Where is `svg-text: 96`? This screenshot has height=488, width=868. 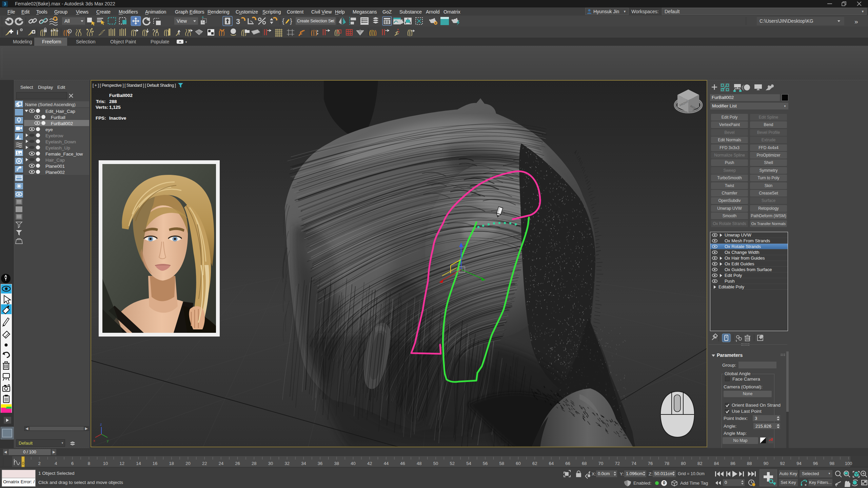 svg-text: 96 is located at coordinates (815, 464).